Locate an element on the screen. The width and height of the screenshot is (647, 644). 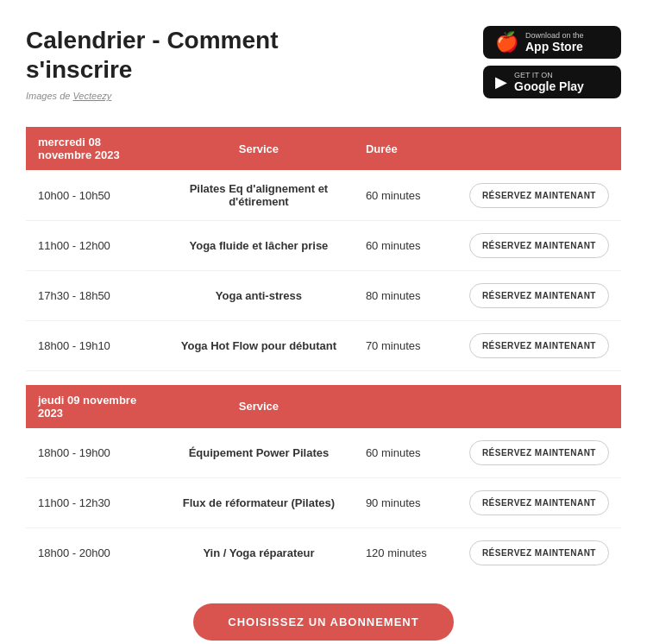
time-cell: 17h30 - 18h50 is located at coordinates (95, 296).